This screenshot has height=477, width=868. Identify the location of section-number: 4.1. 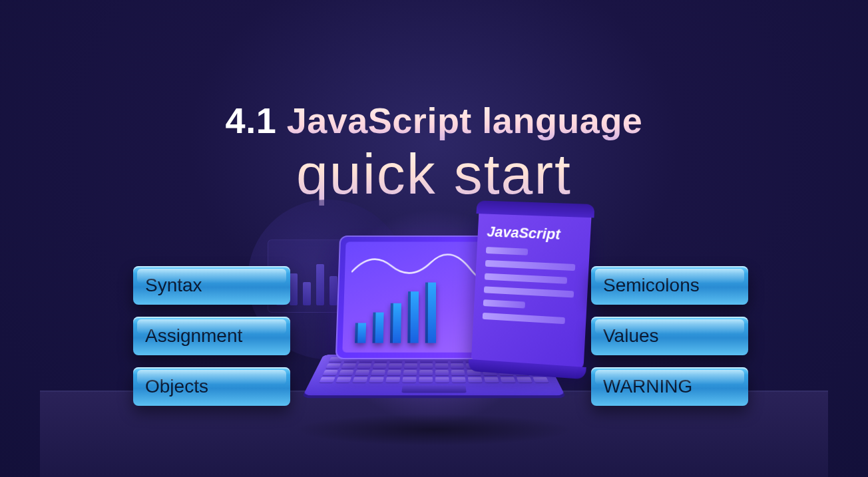
(252, 120).